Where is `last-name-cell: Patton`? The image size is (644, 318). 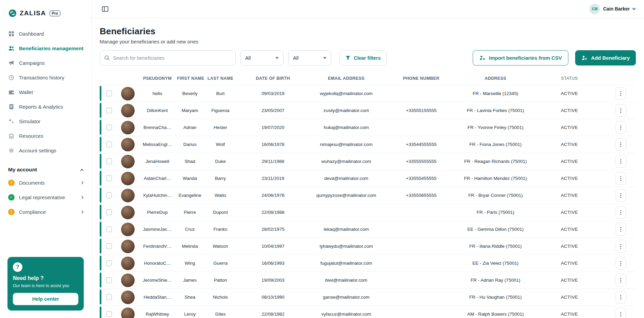
last-name-cell: Patton is located at coordinates (220, 280).